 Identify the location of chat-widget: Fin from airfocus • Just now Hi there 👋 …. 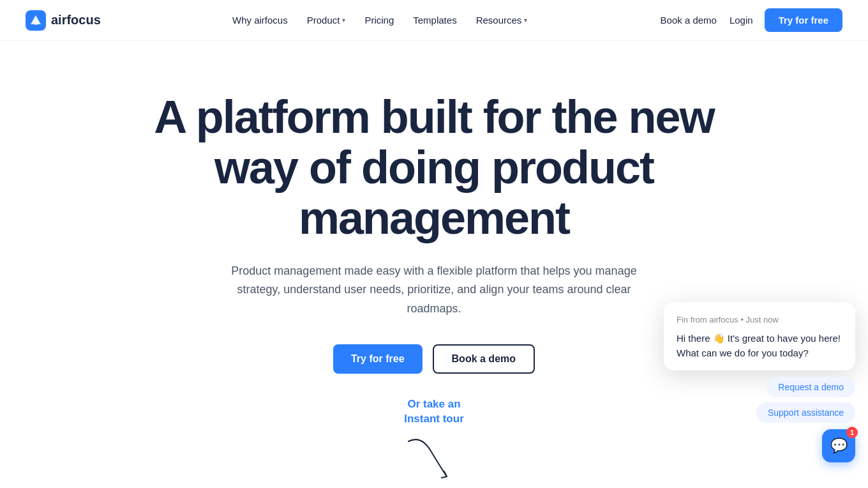
(760, 383).